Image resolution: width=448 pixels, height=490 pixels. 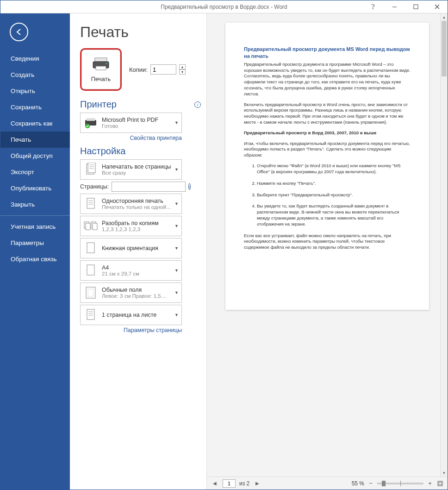 I want to click on scroll-down-button: ▼, so click(x=444, y=473).